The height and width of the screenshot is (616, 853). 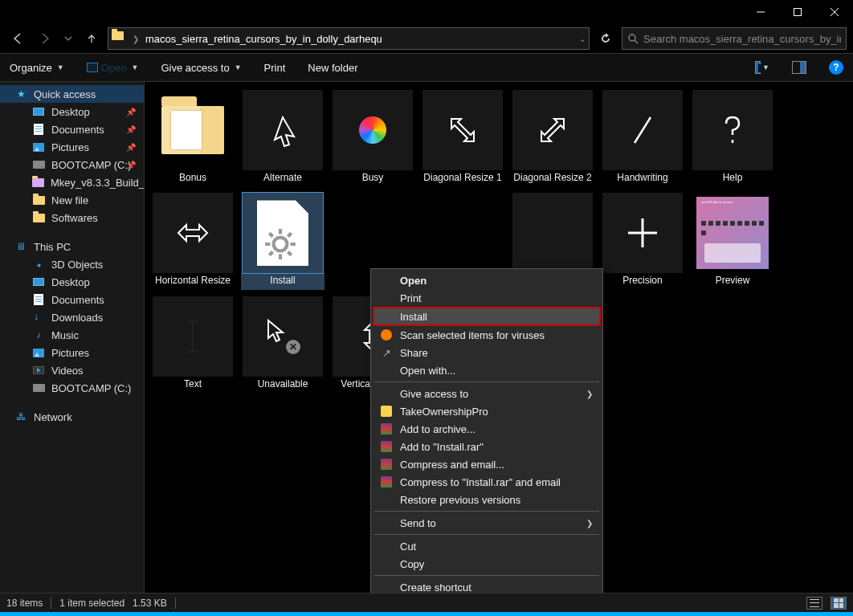 I want to click on help-button: ?, so click(x=836, y=67).